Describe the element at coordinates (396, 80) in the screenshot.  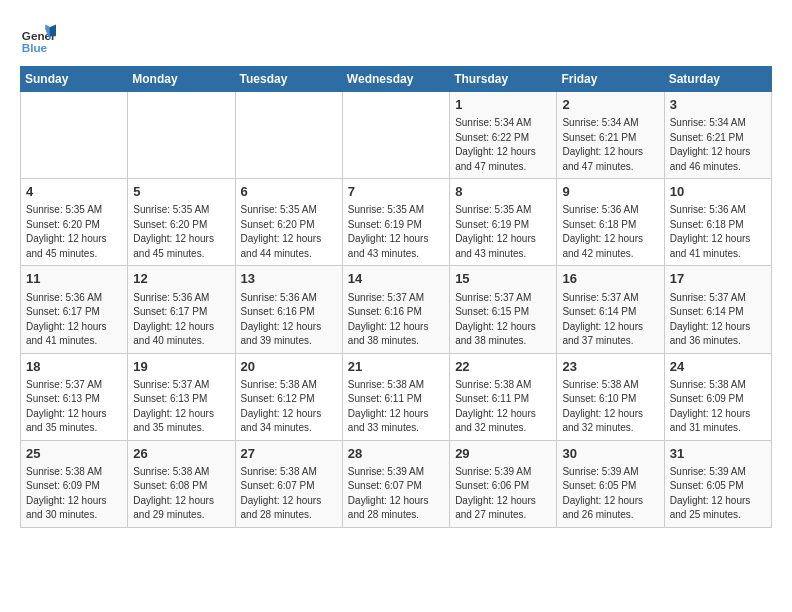
I see `col-header-wednesday: Wednesday` at that location.